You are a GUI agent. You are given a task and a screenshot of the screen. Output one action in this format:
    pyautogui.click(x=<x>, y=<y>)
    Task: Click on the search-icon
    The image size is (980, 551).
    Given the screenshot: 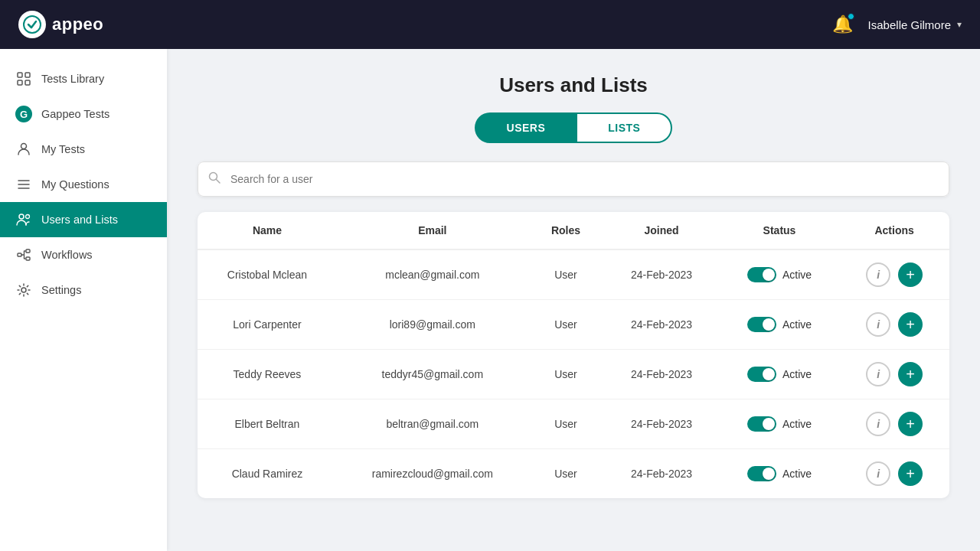 What is the action you would take?
    pyautogui.click(x=214, y=179)
    